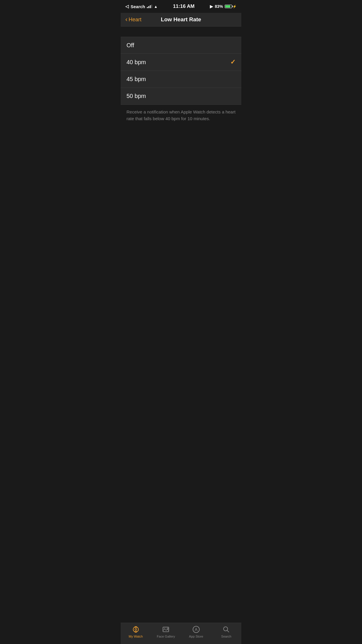 The image size is (362, 644). Describe the element at coordinates (228, 6) in the screenshot. I see `battery-fill` at that location.